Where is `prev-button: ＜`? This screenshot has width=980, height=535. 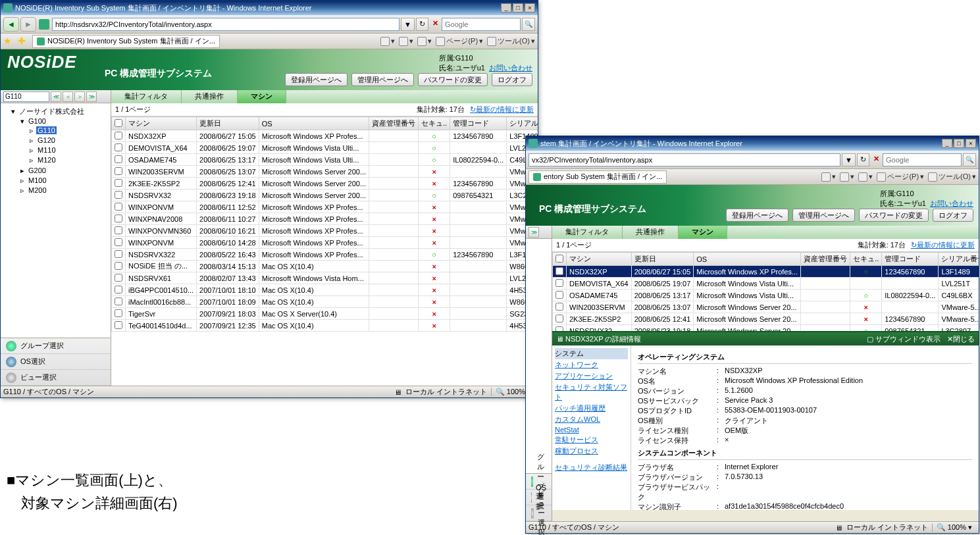 prev-button: ＜ is located at coordinates (68, 97).